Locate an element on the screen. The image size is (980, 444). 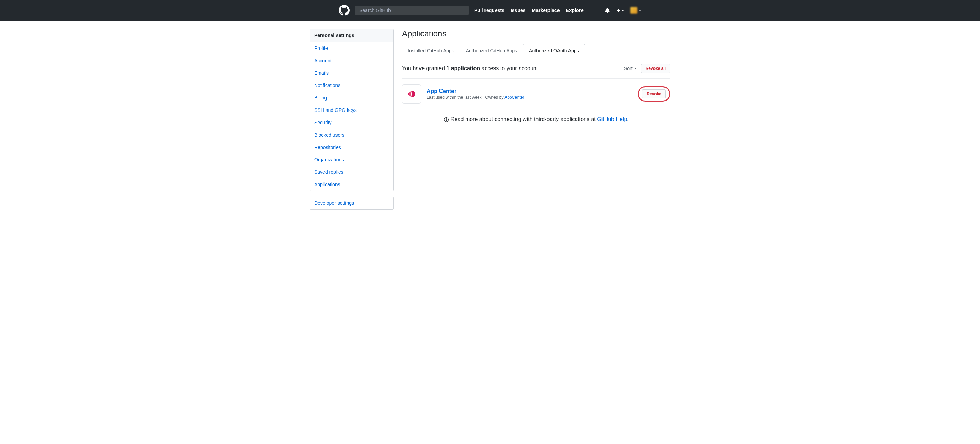
footer-suffix: . is located at coordinates (628, 119).